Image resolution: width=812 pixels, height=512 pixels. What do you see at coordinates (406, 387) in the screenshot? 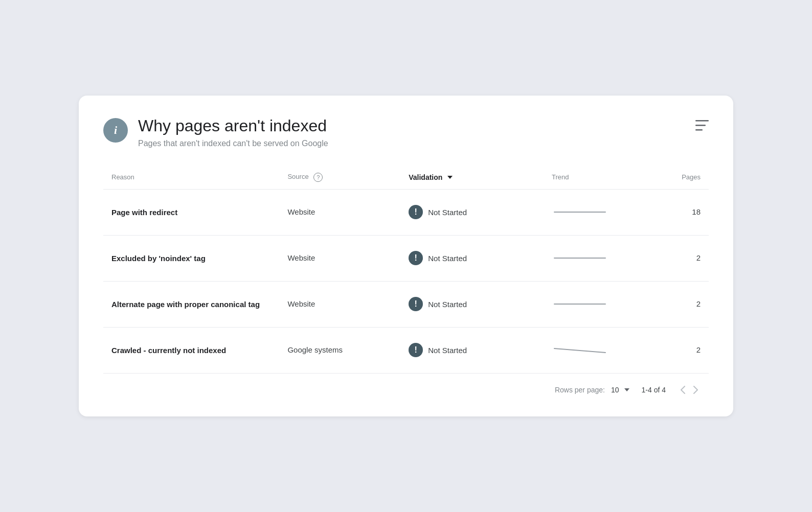
I see `table-footer: Rows per page: 10 1-4 of 4` at bounding box center [406, 387].